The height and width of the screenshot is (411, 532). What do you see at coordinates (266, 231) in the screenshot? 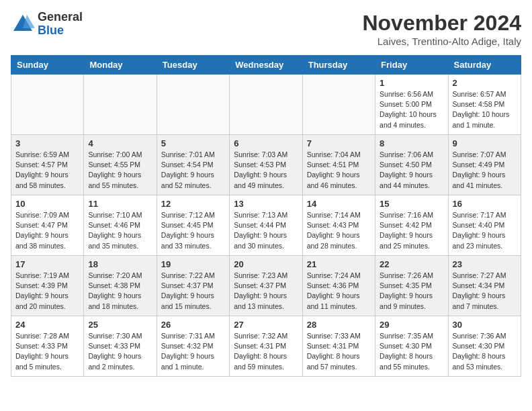
I see `day-info: Sunrise: 7:13 AM Sunset: 4:44 PM Dayligh…` at bounding box center [266, 231].